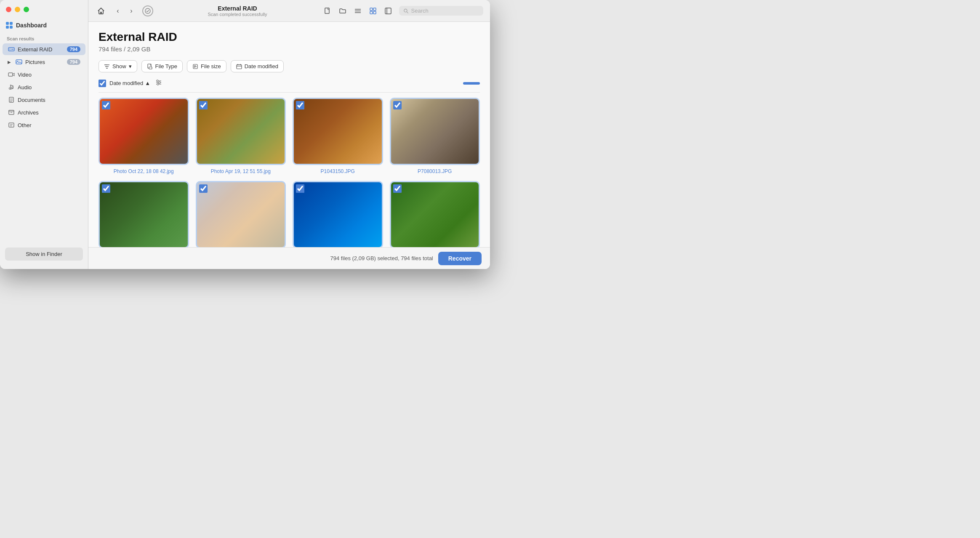 This screenshot has height=538, width=980. Describe the element at coordinates (102, 83) in the screenshot. I see `select-all-checkbox` at that location.